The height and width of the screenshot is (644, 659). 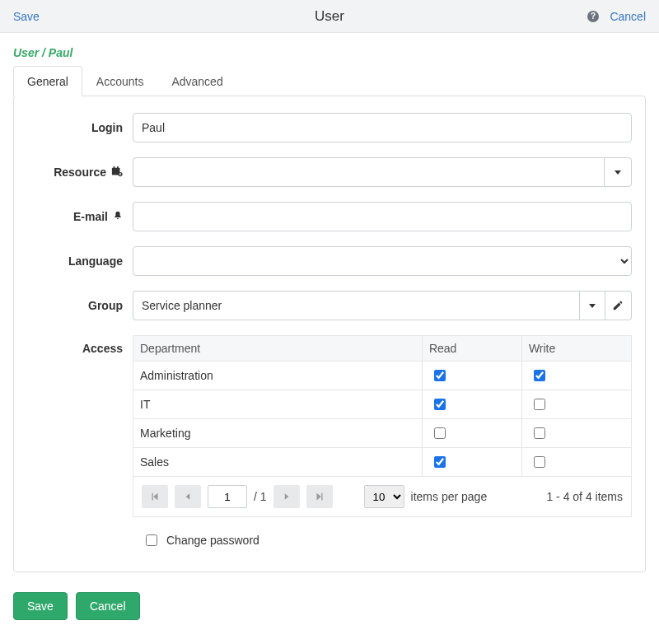 What do you see at coordinates (287, 497) in the screenshot?
I see `next-page-icon` at bounding box center [287, 497].